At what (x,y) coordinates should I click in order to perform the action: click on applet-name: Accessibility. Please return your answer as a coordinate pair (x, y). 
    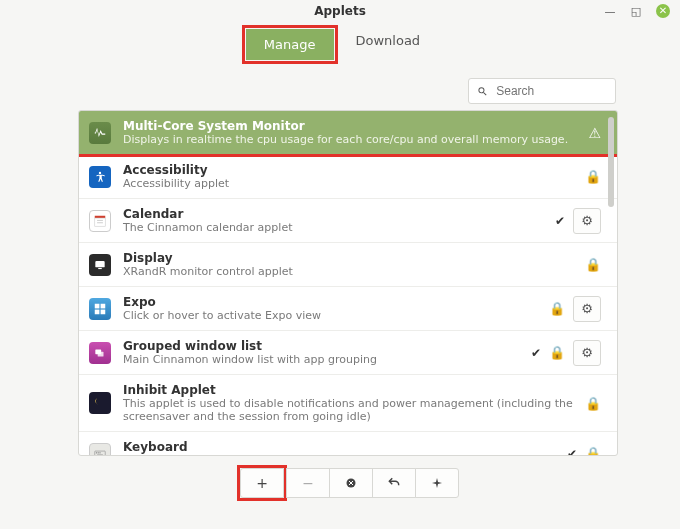
    Looking at the image, I should click on (348, 170).